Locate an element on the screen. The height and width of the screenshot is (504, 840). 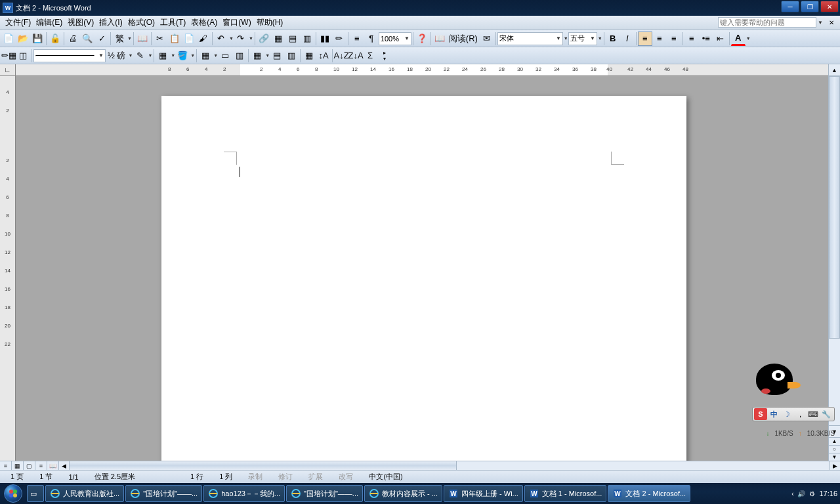
tab-selector: ∟ is located at coordinates (8, 70).